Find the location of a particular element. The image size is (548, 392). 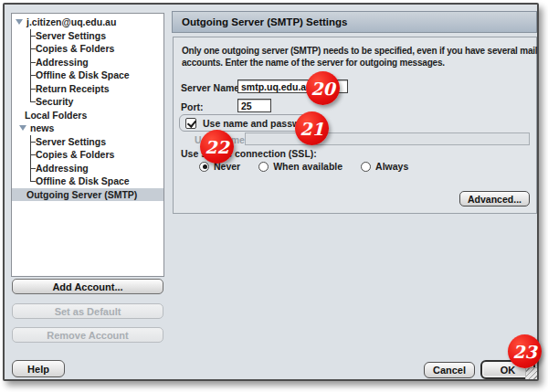

tree-item-offline-disk-space: Offline & Disk Space is located at coordinates (88, 75).